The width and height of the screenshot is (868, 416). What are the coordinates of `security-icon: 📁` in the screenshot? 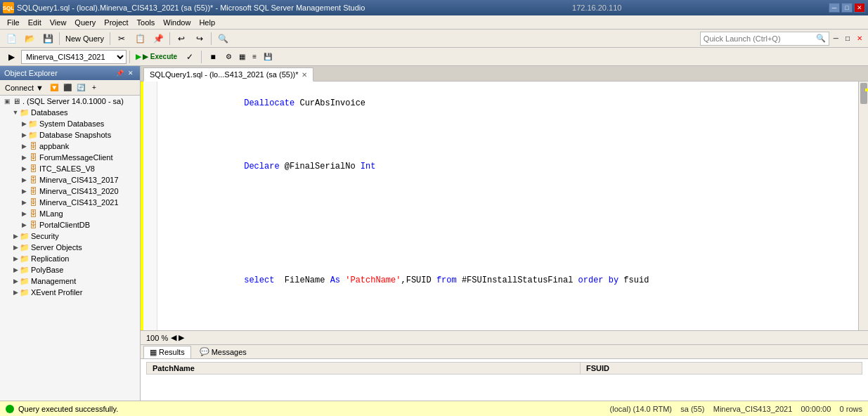 It's located at (25, 236).